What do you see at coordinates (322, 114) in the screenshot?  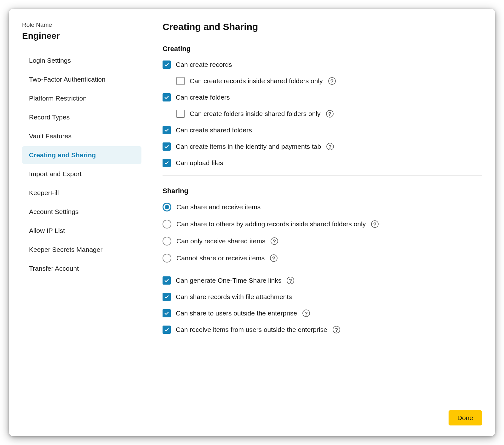 I see `option-row: Can create folders inside shared folders…` at bounding box center [322, 114].